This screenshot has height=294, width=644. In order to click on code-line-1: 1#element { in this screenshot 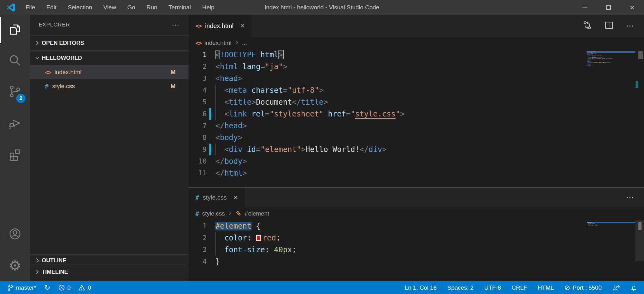, I will do `click(416, 226)`.